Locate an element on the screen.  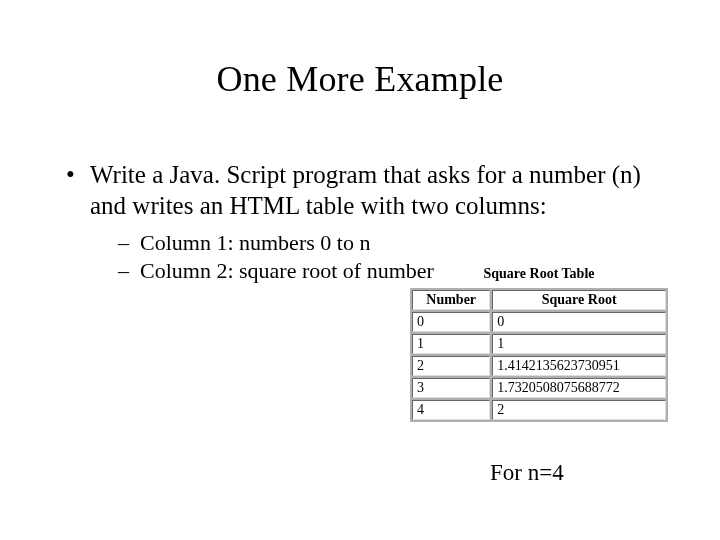
figure-title: Square Root Table is located at coordinates (539, 274).